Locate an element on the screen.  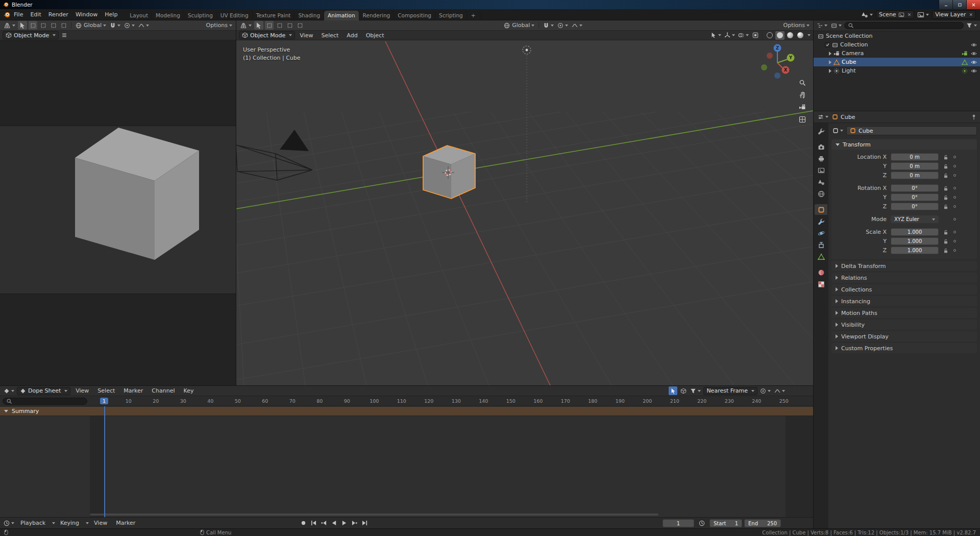
camera-object is located at coordinates (275, 155).